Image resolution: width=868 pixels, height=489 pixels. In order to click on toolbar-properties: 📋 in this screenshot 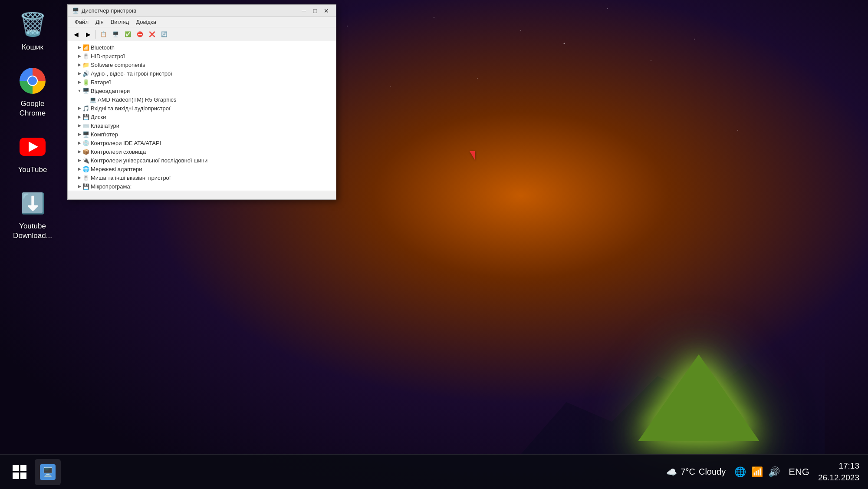, I will do `click(103, 34)`.